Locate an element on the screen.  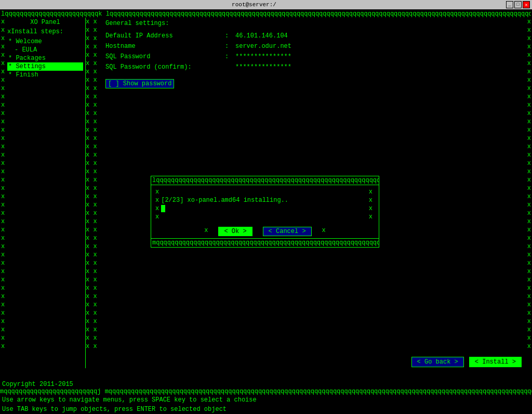
bottom-area: Copyright 2011-2015 mqqqqqqqqqqqqqqqqqqq… is located at coordinates (266, 397).